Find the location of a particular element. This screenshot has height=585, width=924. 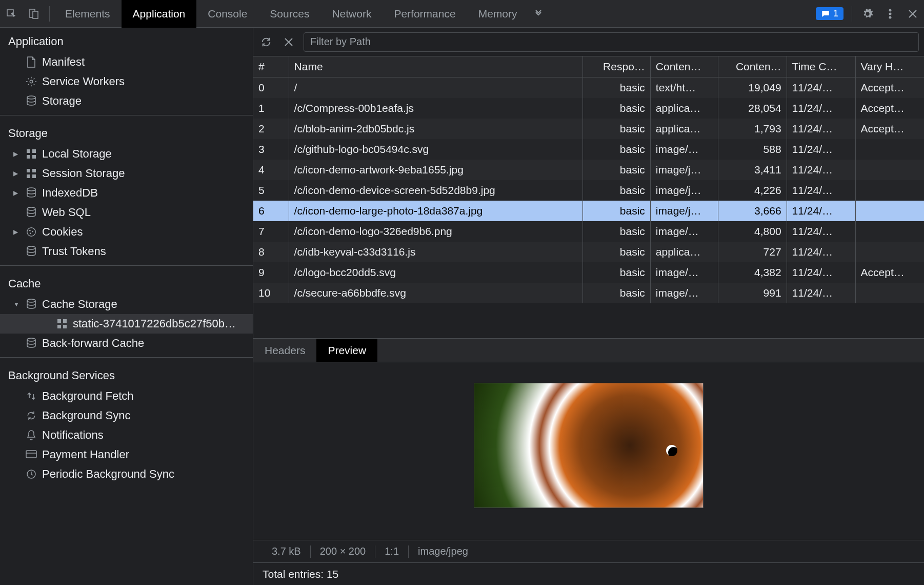

tab-memory: Memory is located at coordinates (498, 14).